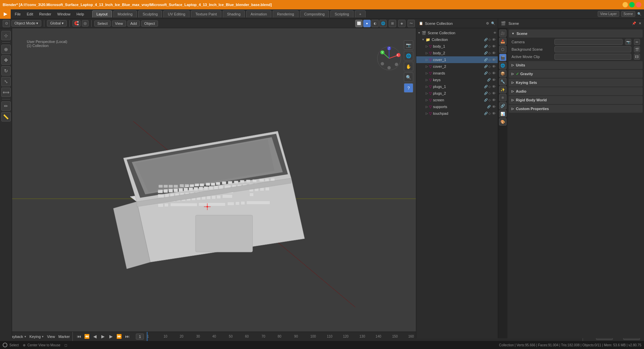 The width and height of the screenshot is (644, 349). What do you see at coordinates (134, 23) in the screenshot?
I see `add-btn: Add` at bounding box center [134, 23].